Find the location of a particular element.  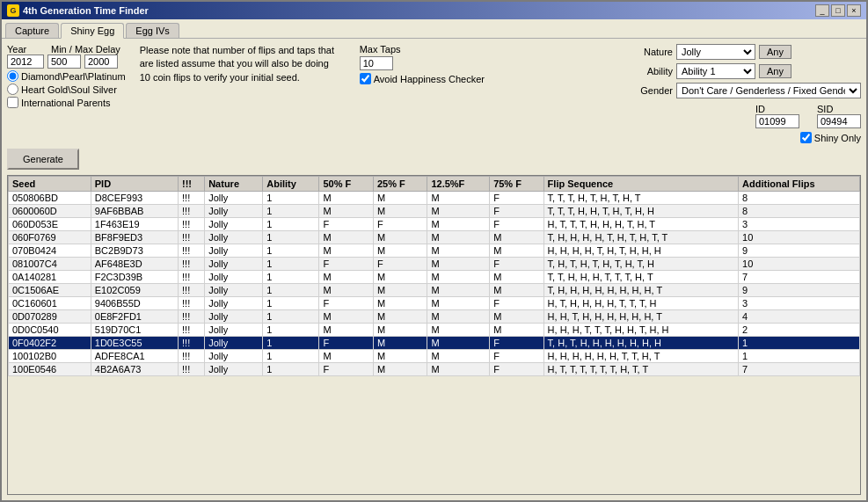

col-f50: 50% F is located at coordinates (346, 185).